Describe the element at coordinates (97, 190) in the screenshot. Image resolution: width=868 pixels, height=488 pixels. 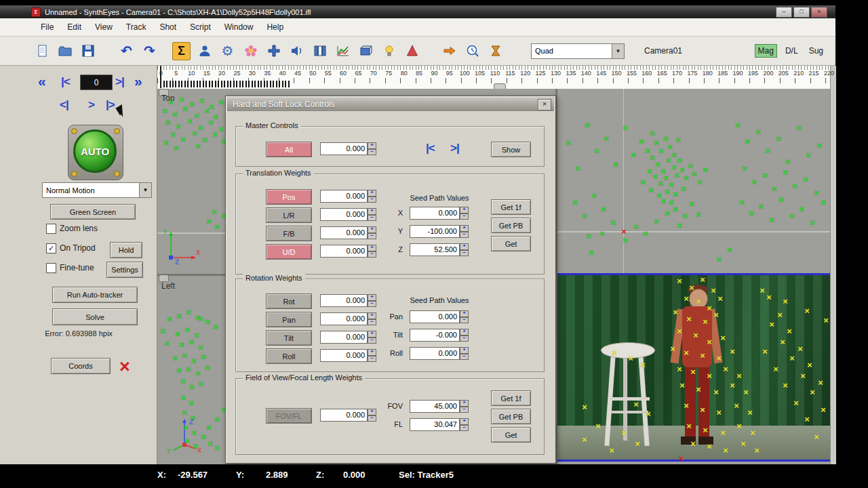
I see `motion-mode-dropdown: Normal Motion ▼` at that location.